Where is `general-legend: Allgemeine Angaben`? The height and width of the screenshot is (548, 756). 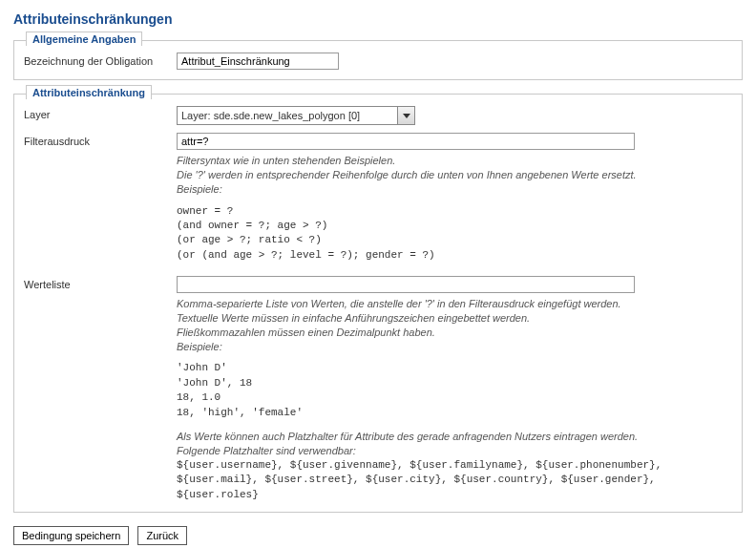 general-legend: Allgemeine Angaben is located at coordinates (84, 38).